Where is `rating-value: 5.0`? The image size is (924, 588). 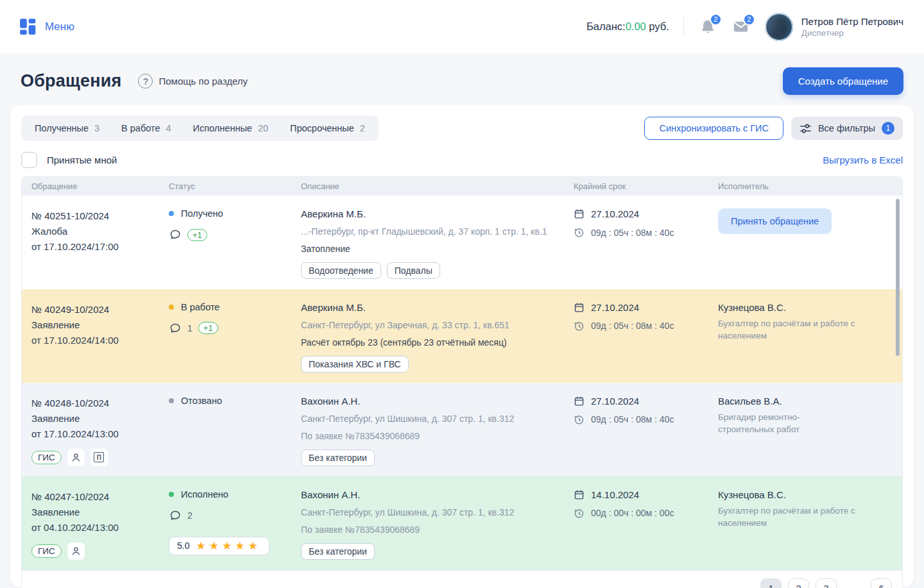
rating-value: 5.0 is located at coordinates (184, 546).